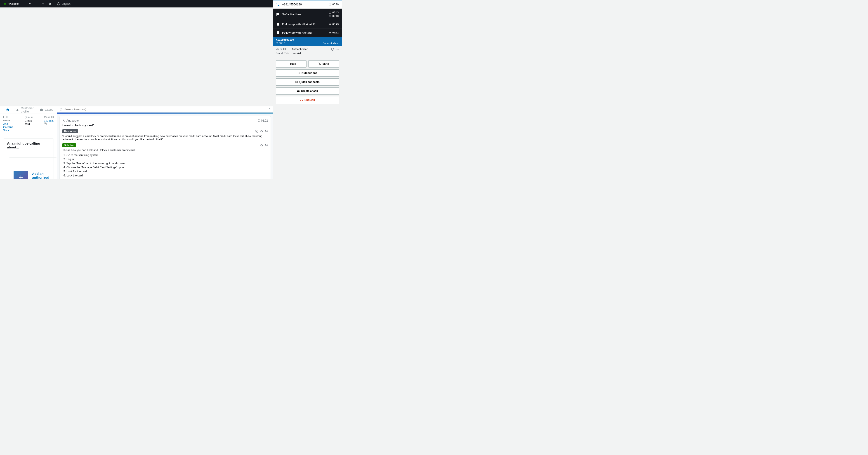 The image size is (868, 455). I want to click on hold-button: Hold, so click(291, 64).